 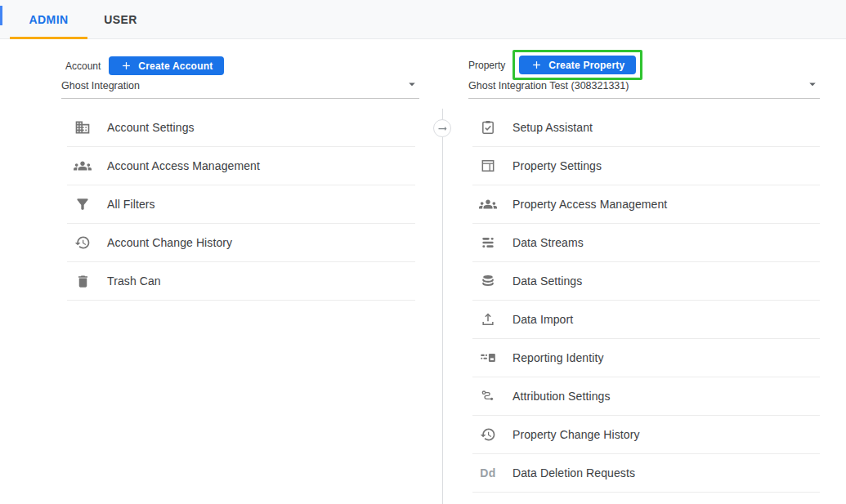 What do you see at coordinates (49, 20) in the screenshot?
I see `tab-admin-label: ADMIN` at bounding box center [49, 20].